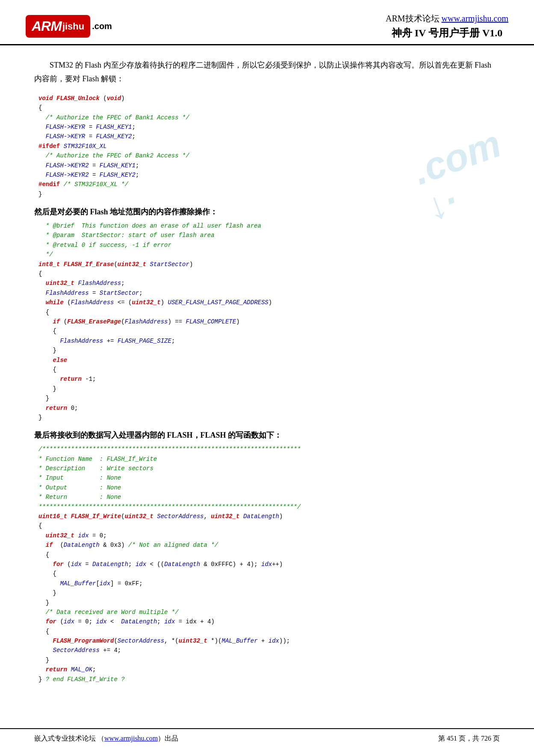 This screenshot has height=756, width=534. I want to click on header-forum: ARM技术论坛 www.armjishu.com, so click(447, 19).